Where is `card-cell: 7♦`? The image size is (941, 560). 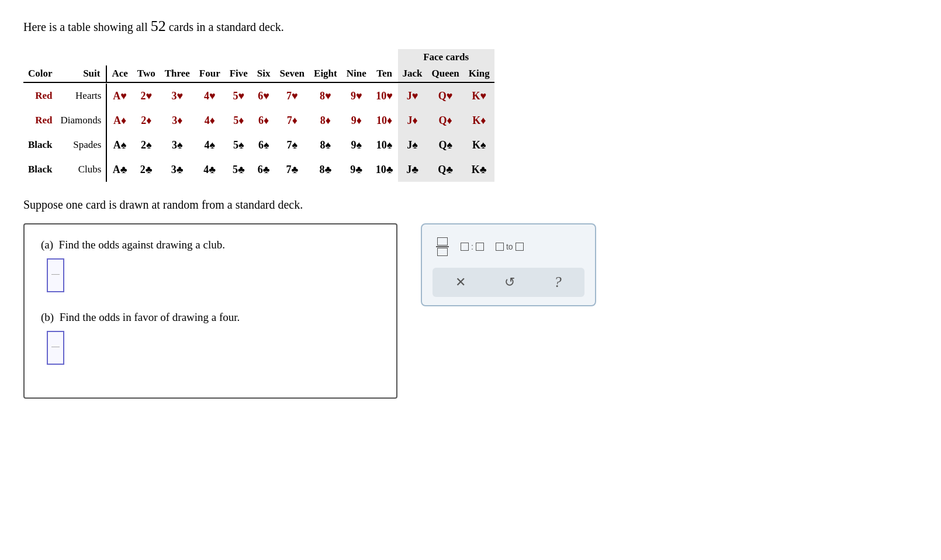
card-cell: 7♦ is located at coordinates (292, 120).